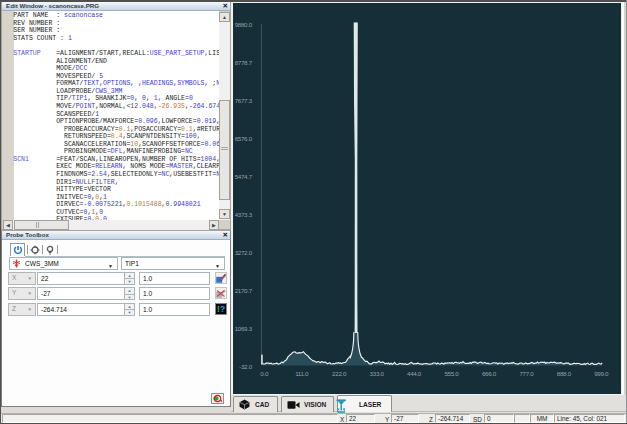 Image resolution: width=627 pixels, height=424 pixels. Describe the element at coordinates (244, 176) in the screenshot. I see `svg-text: 5474.7` at that location.